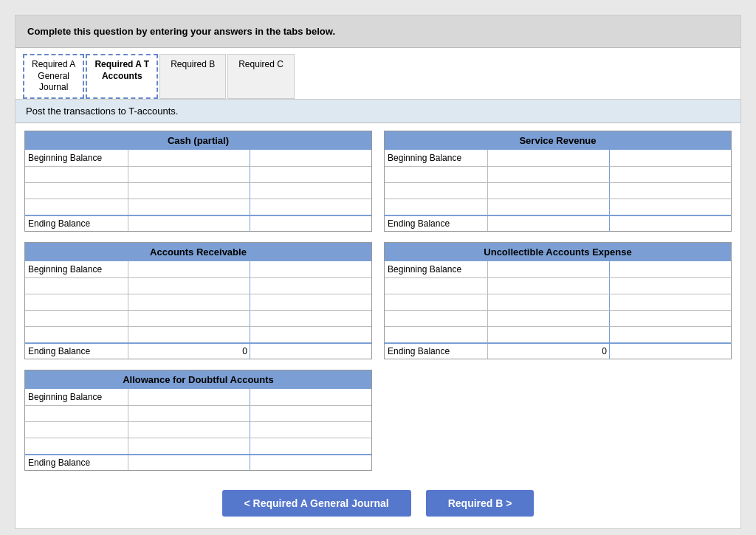 The width and height of the screenshot is (756, 535). I want to click on ar-r2-left, so click(189, 303).